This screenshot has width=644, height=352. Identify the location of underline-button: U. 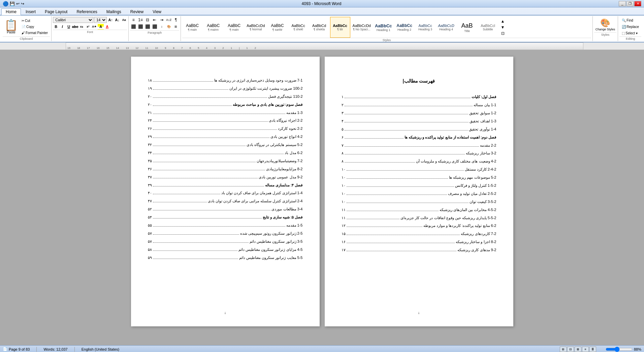
(69, 27).